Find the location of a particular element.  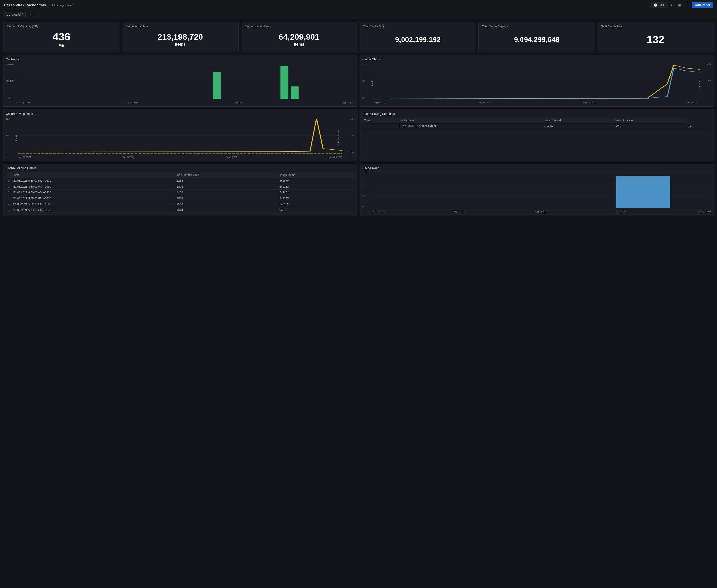

charts-row-1: Cache Init 400 MB 200 MB 0 MB is located at coordinates (358, 81).